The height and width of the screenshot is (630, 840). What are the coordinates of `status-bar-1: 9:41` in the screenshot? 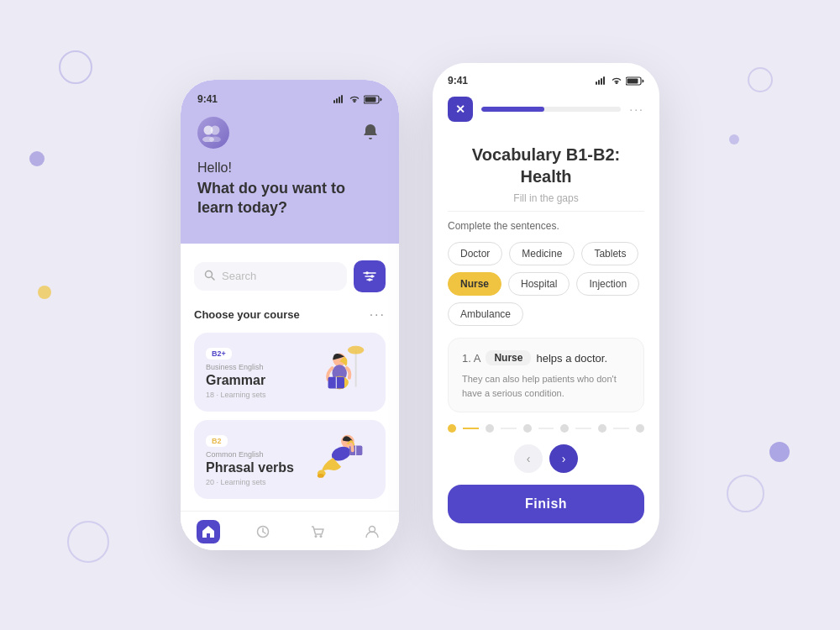 It's located at (290, 99).